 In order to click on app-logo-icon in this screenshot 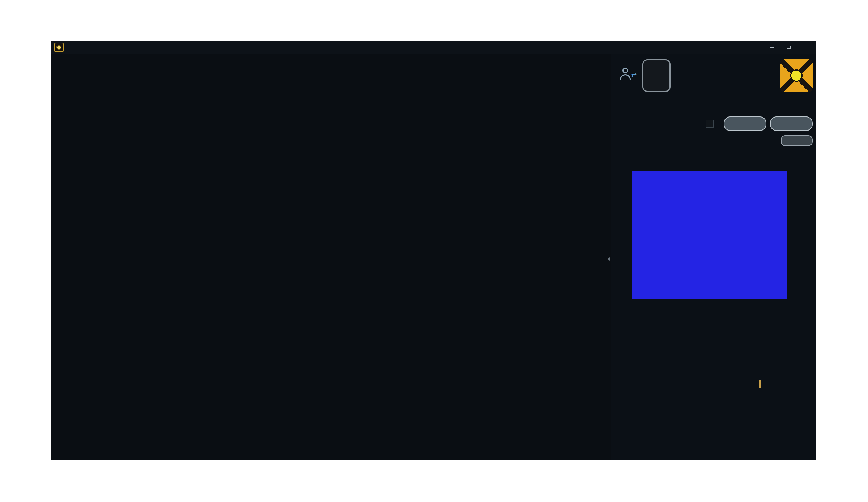, I will do `click(59, 47)`.